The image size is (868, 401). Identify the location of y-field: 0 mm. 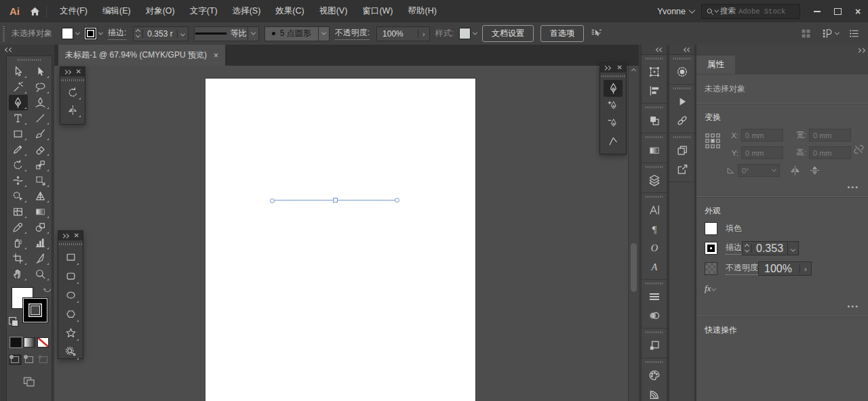
(762, 153).